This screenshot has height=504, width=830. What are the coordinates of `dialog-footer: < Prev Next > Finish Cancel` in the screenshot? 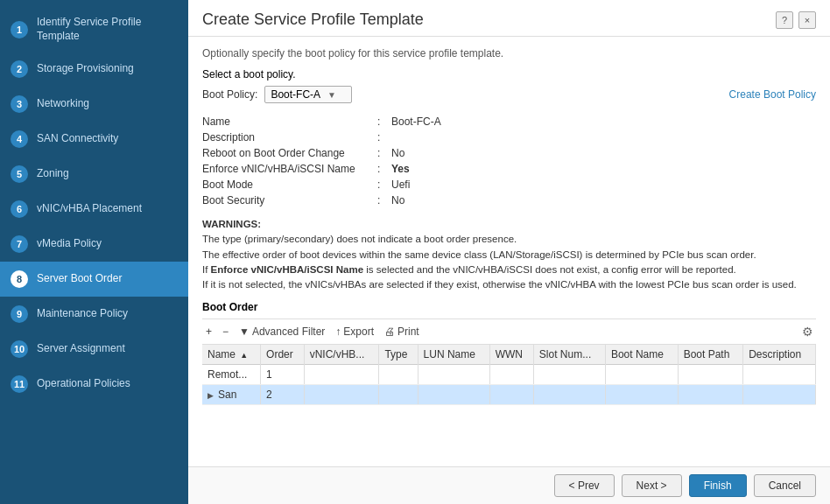 It's located at (510, 485).